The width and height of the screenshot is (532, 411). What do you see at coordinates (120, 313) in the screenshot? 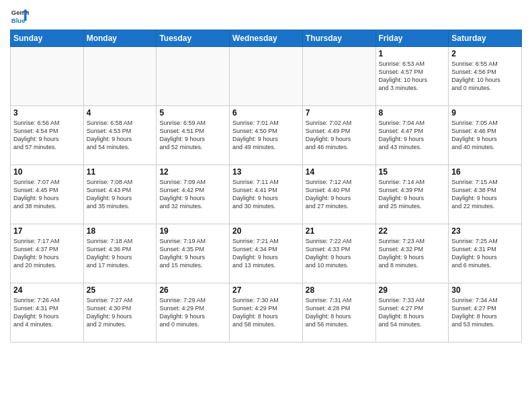
I see `calendar-cell: 25Sunrise: 7:27 AM Sunset: 4:30 PM Dayli…` at bounding box center [120, 313].